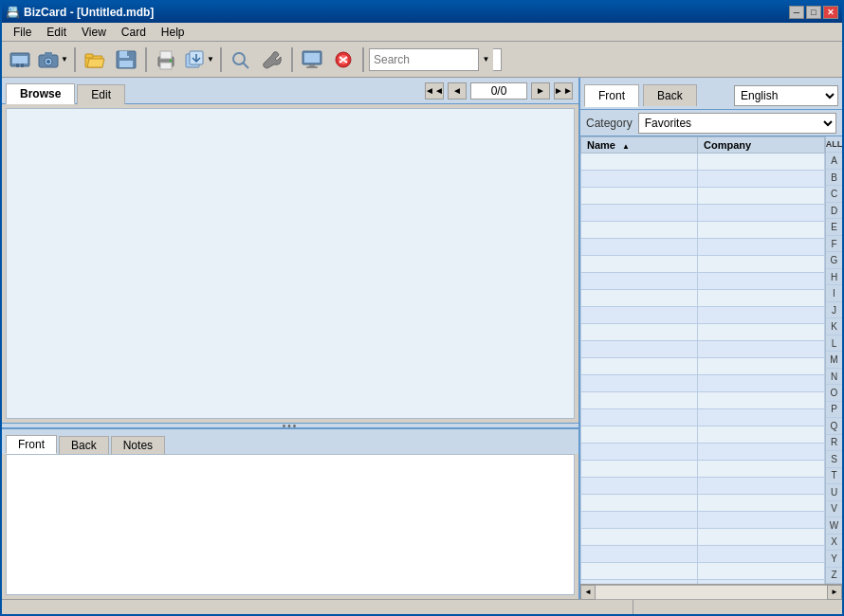 Image resolution: width=844 pixels, height=616 pixels. I want to click on search-tool-button, so click(241, 60).